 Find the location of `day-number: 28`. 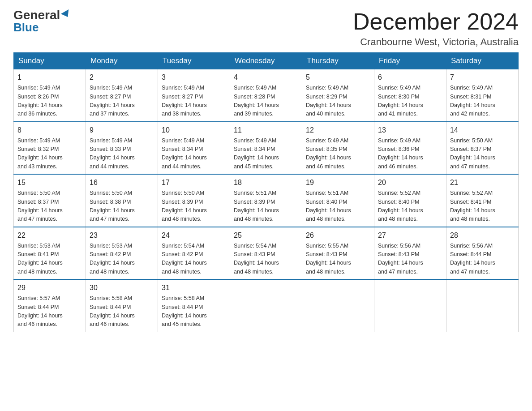

day-number: 28 is located at coordinates (482, 235).